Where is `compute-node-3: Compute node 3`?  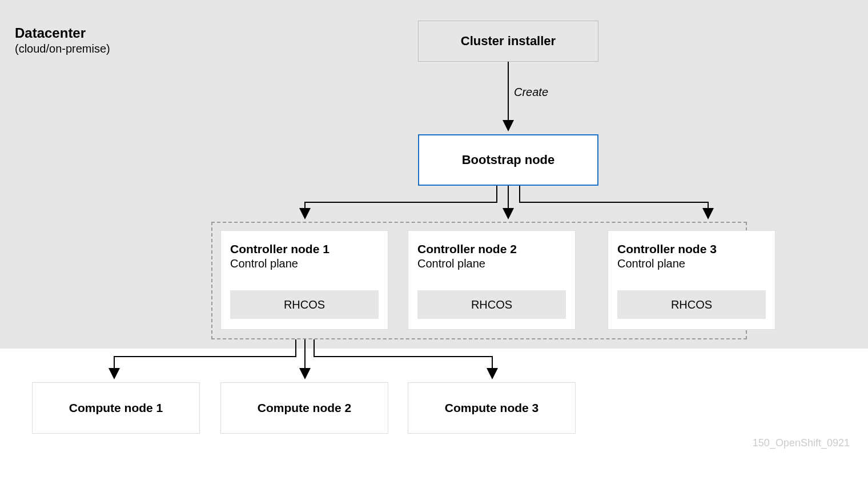 compute-node-3: Compute node 3 is located at coordinates (492, 408).